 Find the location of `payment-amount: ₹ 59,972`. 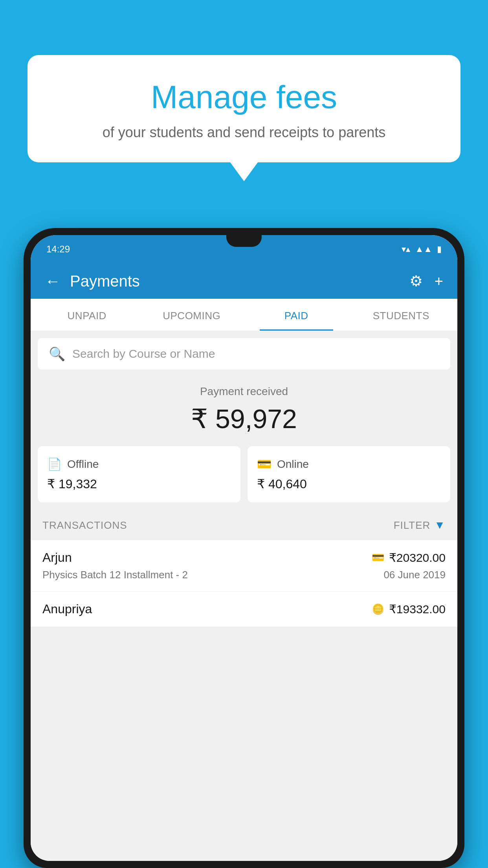

payment-amount: ₹ 59,972 is located at coordinates (244, 419).